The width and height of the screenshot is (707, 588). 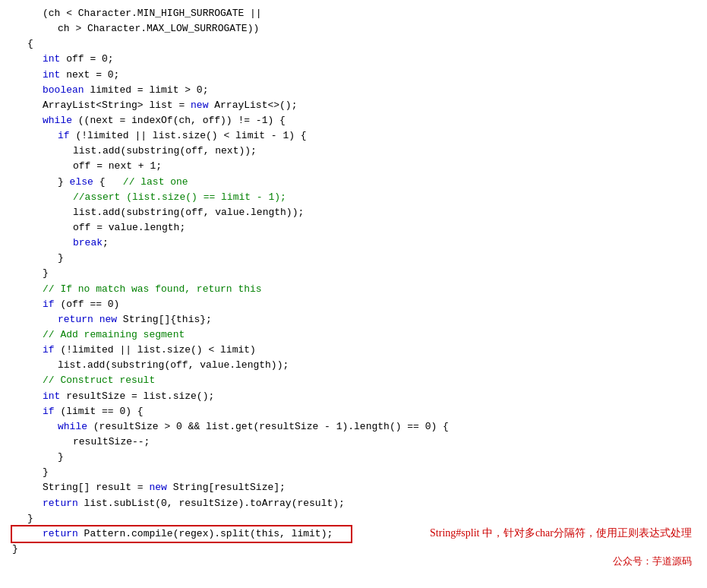 What do you see at coordinates (360, 166) in the screenshot?
I see `code-line: off = next + 1;` at bounding box center [360, 166].